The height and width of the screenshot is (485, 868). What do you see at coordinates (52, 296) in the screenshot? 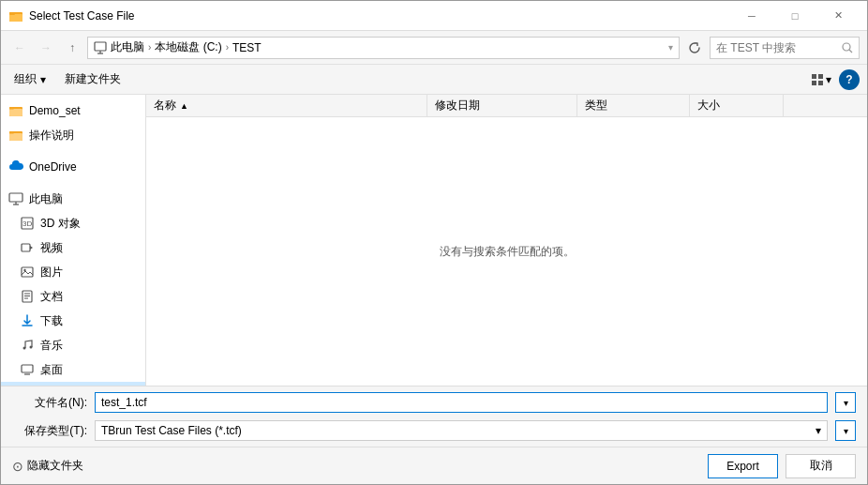
I see `sidebar-label-docs: 文档` at bounding box center [52, 296].